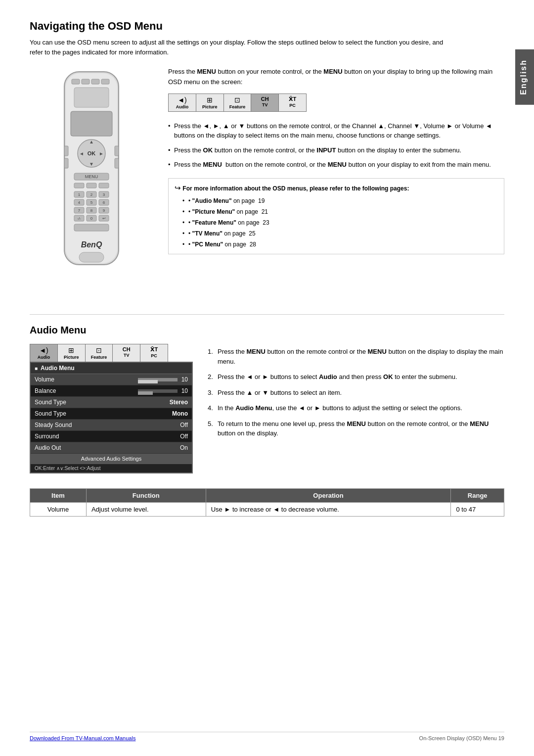  I want to click on col-header-operation: Operation, so click(328, 496).